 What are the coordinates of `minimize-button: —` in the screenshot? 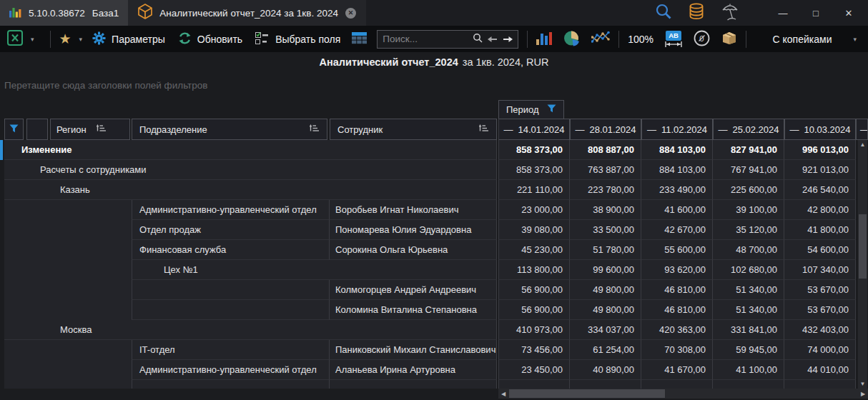 It's located at (783, 13).